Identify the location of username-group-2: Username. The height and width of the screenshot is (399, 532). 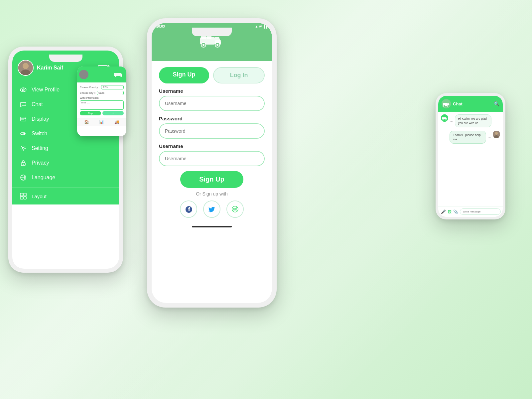
(212, 155).